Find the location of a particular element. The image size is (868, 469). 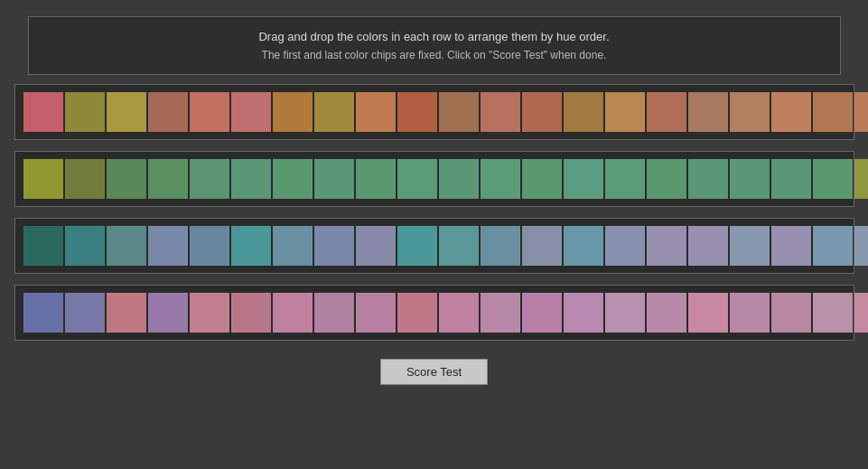

color-chip-r3-c1 is located at coordinates (43, 246).